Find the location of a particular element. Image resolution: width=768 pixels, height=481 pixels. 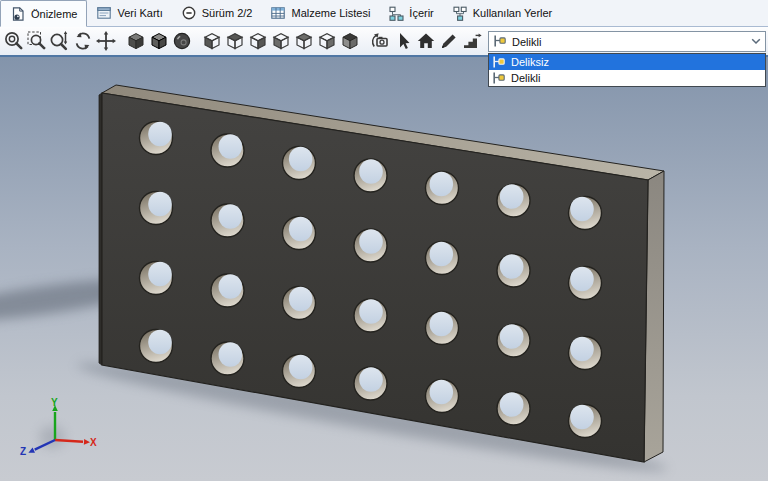

markup-icon is located at coordinates (449, 41).